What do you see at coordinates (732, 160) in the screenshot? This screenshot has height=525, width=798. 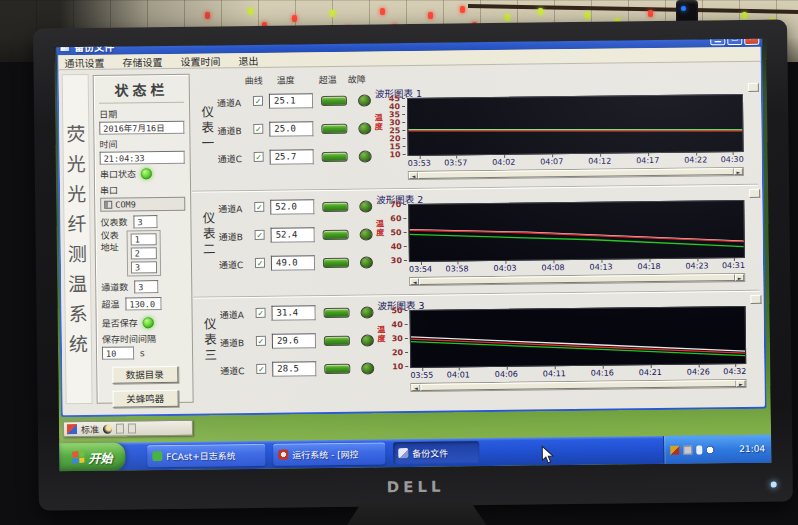 I see `x-axis-tick-label: 04:30` at bounding box center [732, 160].